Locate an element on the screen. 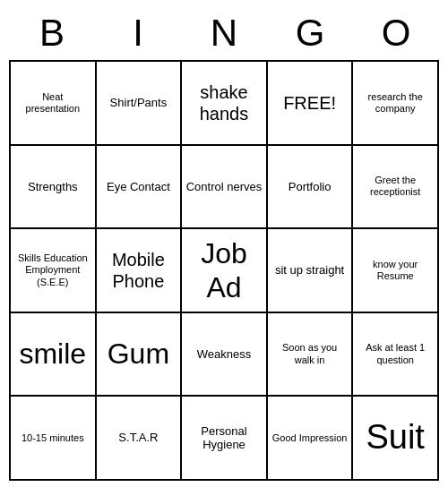  bingo-cell: S.T.A.R is located at coordinates (140, 439).